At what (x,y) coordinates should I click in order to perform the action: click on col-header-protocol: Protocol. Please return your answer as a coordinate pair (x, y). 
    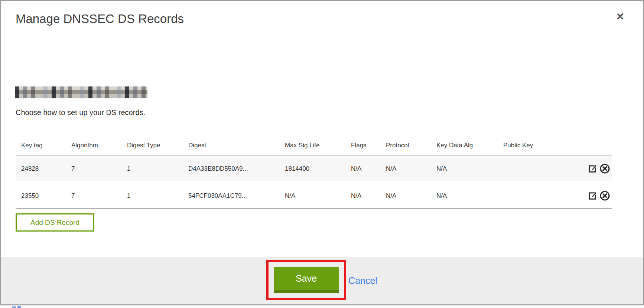
    Looking at the image, I should click on (411, 145).